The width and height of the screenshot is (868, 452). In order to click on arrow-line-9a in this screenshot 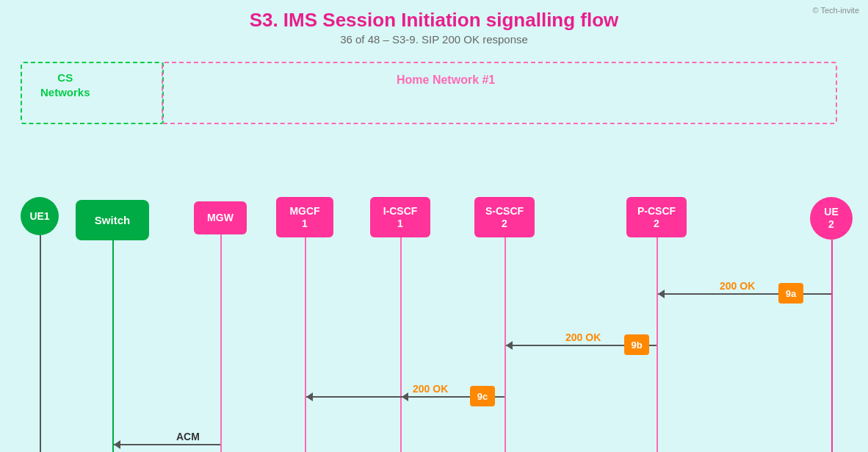, I will do `click(745, 294)`.